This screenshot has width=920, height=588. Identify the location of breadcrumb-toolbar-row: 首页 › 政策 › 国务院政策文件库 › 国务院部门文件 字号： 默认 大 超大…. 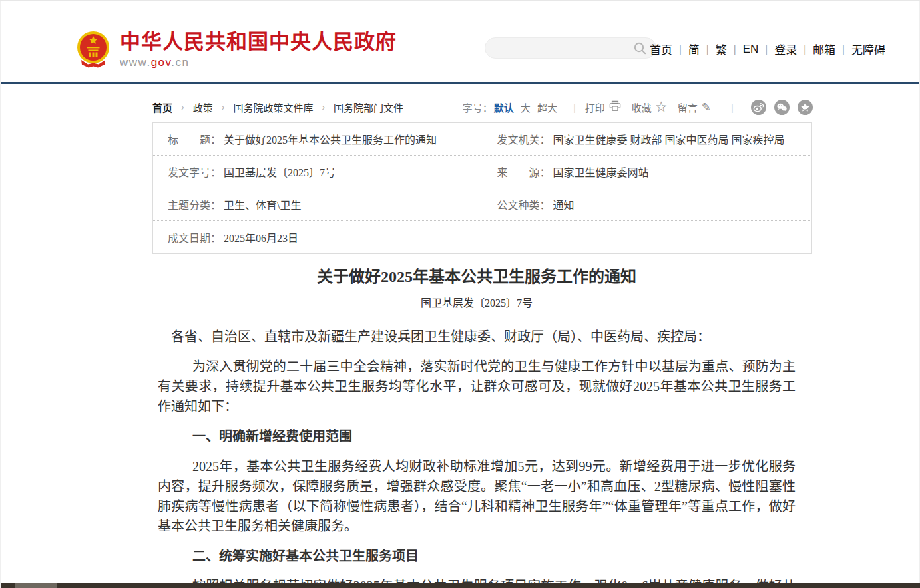
(483, 107).